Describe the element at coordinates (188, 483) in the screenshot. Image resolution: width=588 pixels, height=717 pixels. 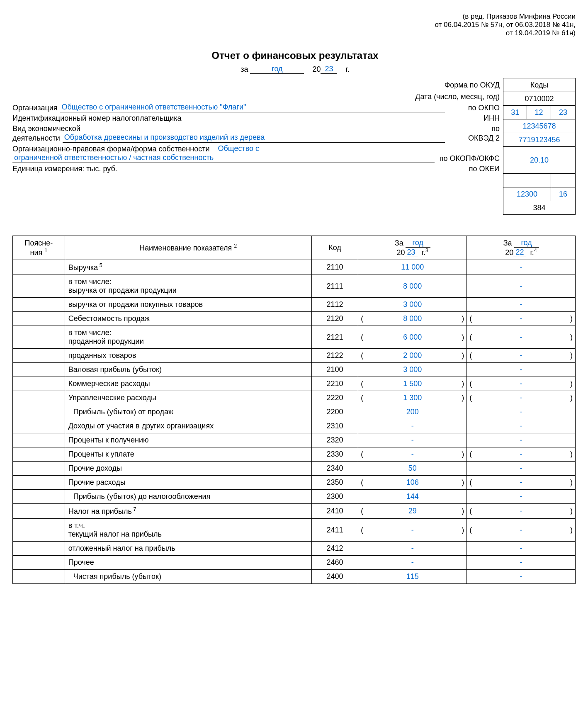
I see `indicator-name: Прочие расходы` at that location.